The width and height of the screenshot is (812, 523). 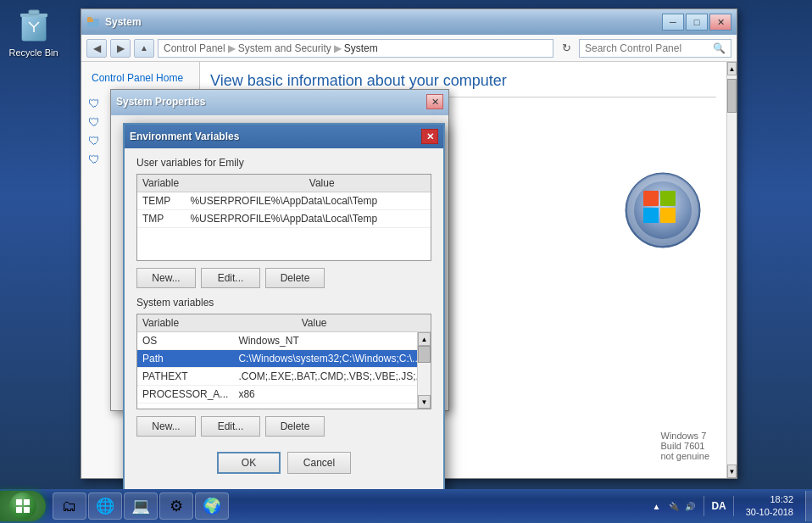 I want to click on user-var-col-variable: Variable, so click(x=220, y=183).